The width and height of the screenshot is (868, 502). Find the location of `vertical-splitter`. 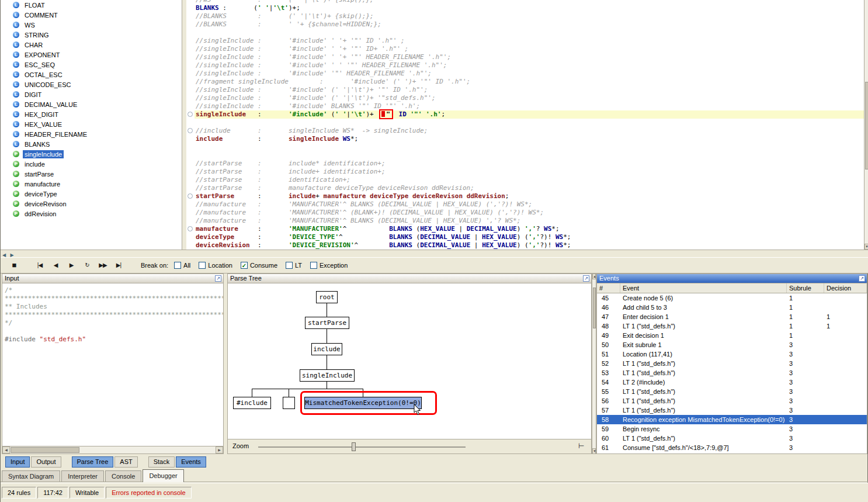

vertical-splitter is located at coordinates (185, 125).